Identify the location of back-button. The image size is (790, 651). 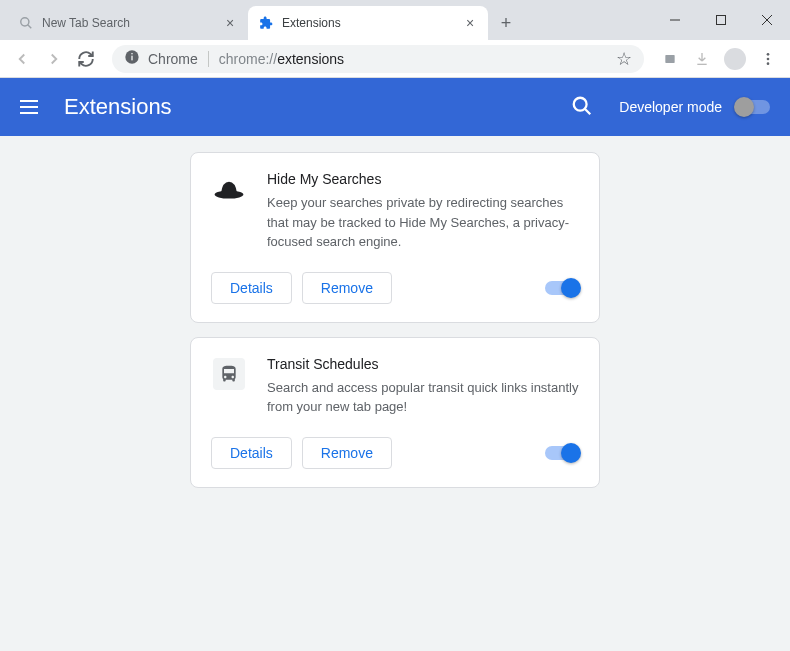
(22, 59).